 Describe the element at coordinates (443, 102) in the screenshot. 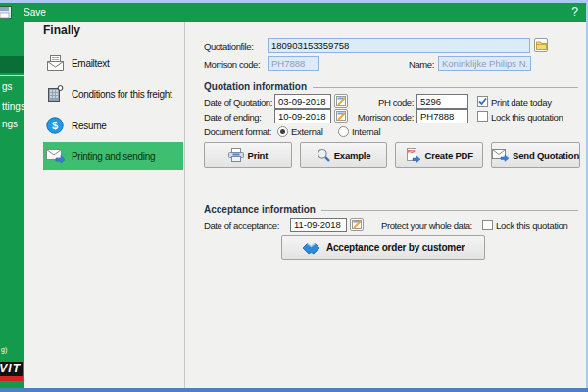

I see `ph-code-input` at that location.